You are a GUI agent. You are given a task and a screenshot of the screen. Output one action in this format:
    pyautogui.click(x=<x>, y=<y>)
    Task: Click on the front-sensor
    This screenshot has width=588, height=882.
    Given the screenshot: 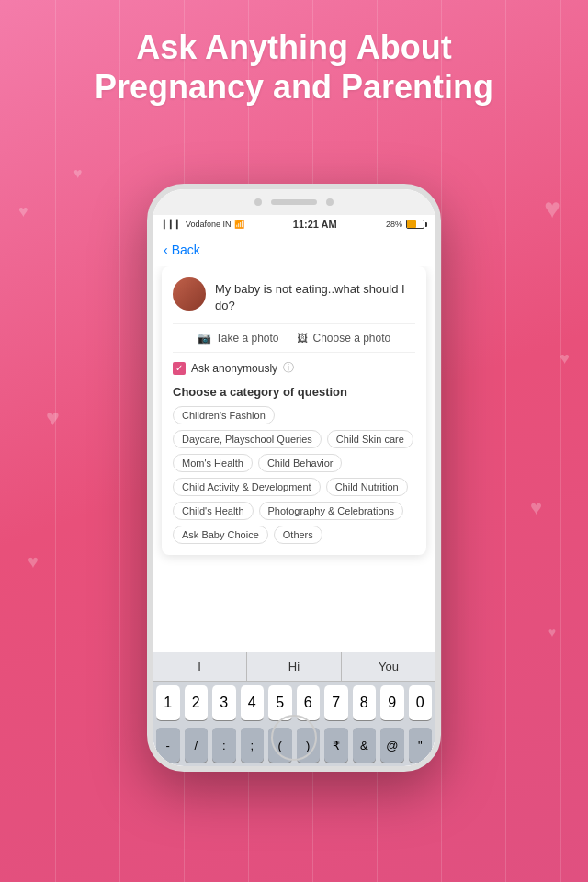 What is the action you would take?
    pyautogui.click(x=330, y=202)
    